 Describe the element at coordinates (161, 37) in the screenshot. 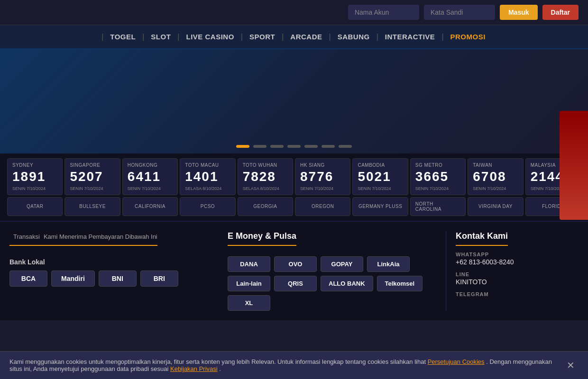

I see `nav-slot: SLOT` at that location.